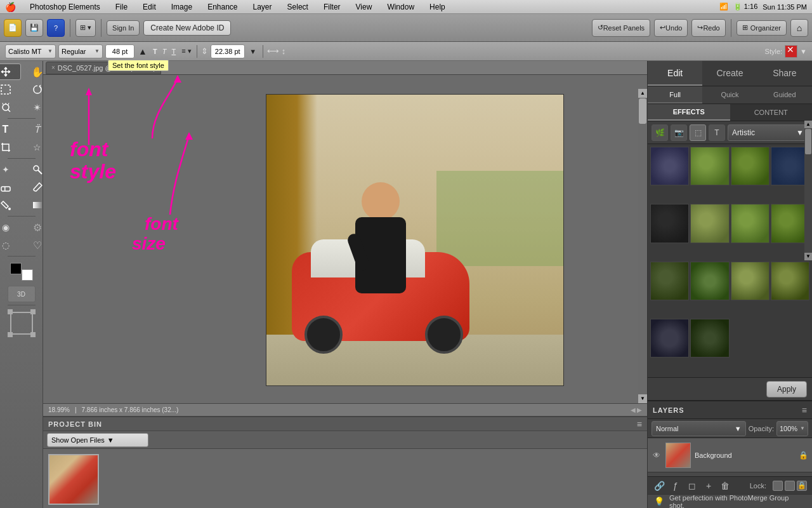 Image resolution: width=812 pixels, height=508 pixels. What do you see at coordinates (332, 7) in the screenshot?
I see `menu-filter: Filter` at bounding box center [332, 7].